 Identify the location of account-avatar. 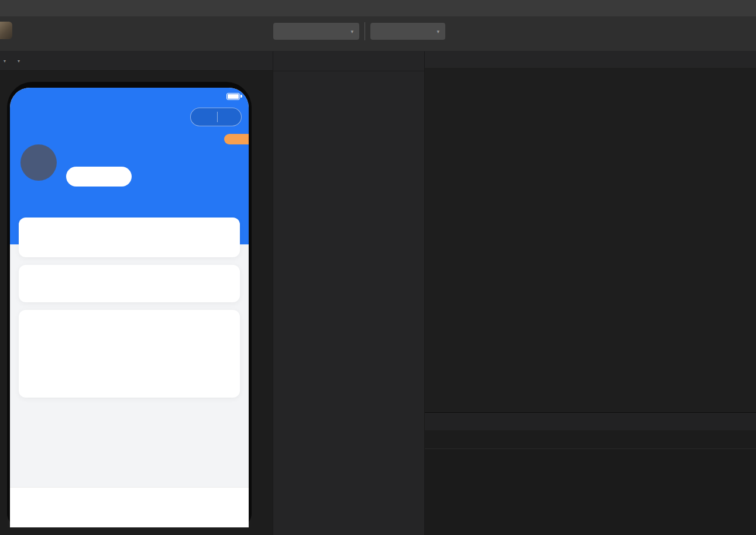
(6, 30).